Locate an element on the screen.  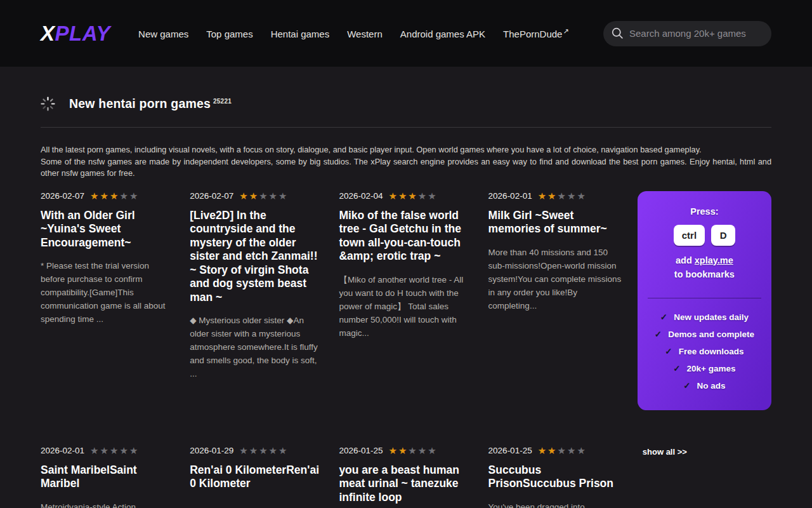
site-logo: XPLAY is located at coordinates (75, 34).